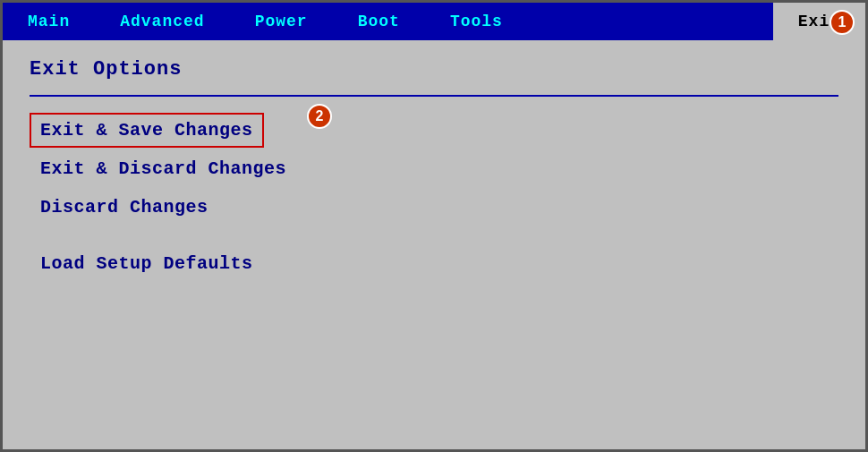 The image size is (868, 452). What do you see at coordinates (319, 116) in the screenshot?
I see `badge-2: 2` at bounding box center [319, 116].